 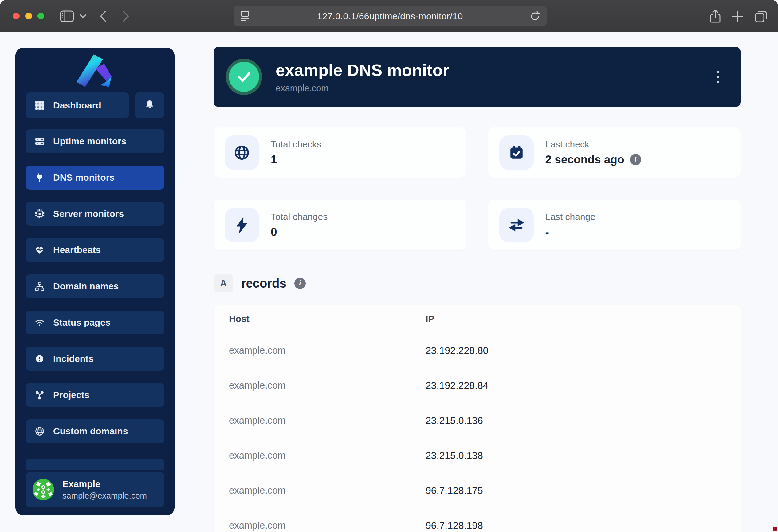 What do you see at coordinates (95, 395) in the screenshot?
I see `sidebar-item-projects: Projects` at bounding box center [95, 395].